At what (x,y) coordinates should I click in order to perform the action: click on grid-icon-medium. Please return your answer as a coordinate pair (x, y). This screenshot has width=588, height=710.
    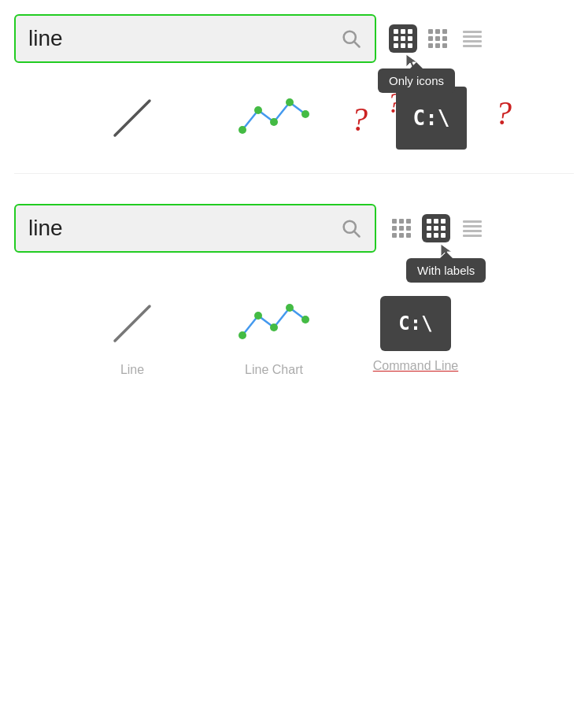
    Looking at the image, I should click on (438, 39).